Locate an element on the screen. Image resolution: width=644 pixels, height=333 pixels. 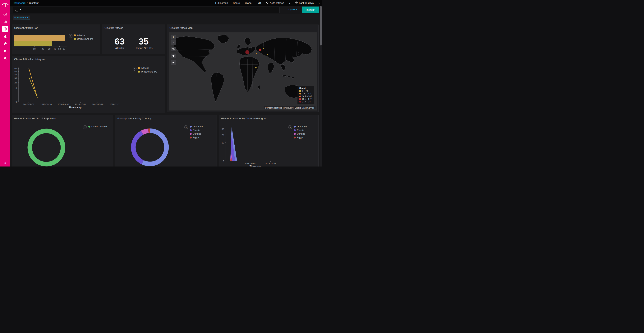
sidebar-item-management is located at coordinates (5, 58).